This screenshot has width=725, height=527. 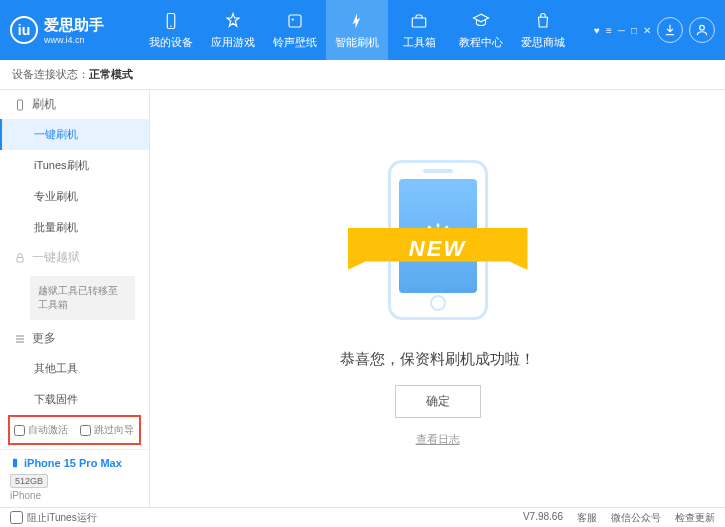 What do you see at coordinates (543, 30) in the screenshot?
I see `nav-store: 爱思商城` at bounding box center [543, 30].